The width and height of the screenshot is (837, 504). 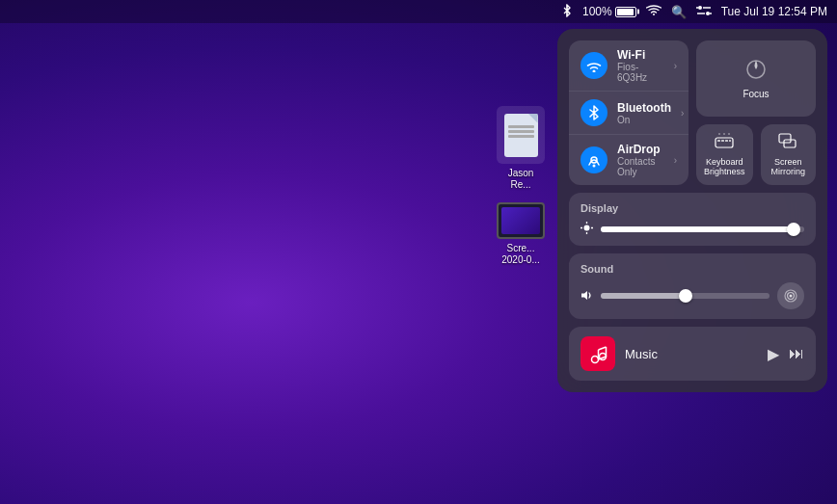 What do you see at coordinates (640, 72) in the screenshot?
I see `wifi-sub: Fios-6Q3Hz` at bounding box center [640, 72].